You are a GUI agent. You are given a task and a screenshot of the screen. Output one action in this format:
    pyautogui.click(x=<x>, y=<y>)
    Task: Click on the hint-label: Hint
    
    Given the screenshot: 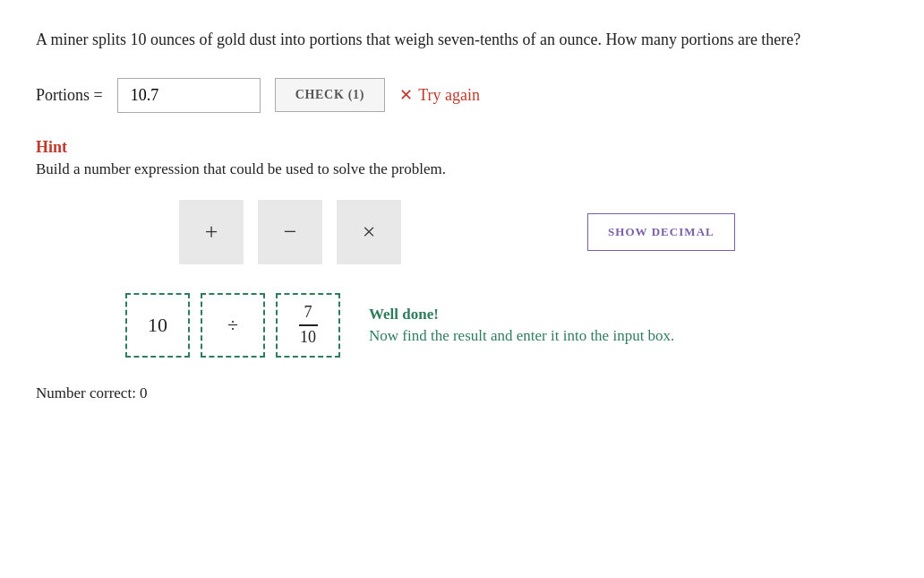 What is the action you would take?
    pyautogui.click(x=462, y=147)
    